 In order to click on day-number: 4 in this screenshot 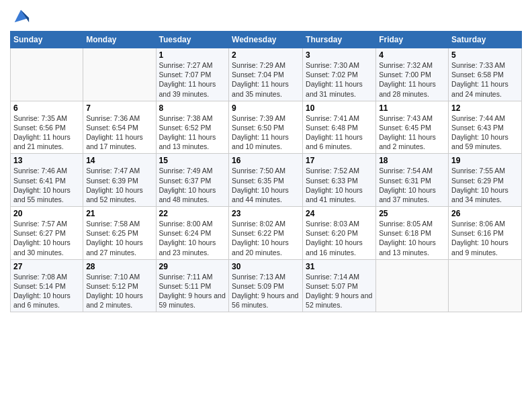, I will do `click(412, 55)`.